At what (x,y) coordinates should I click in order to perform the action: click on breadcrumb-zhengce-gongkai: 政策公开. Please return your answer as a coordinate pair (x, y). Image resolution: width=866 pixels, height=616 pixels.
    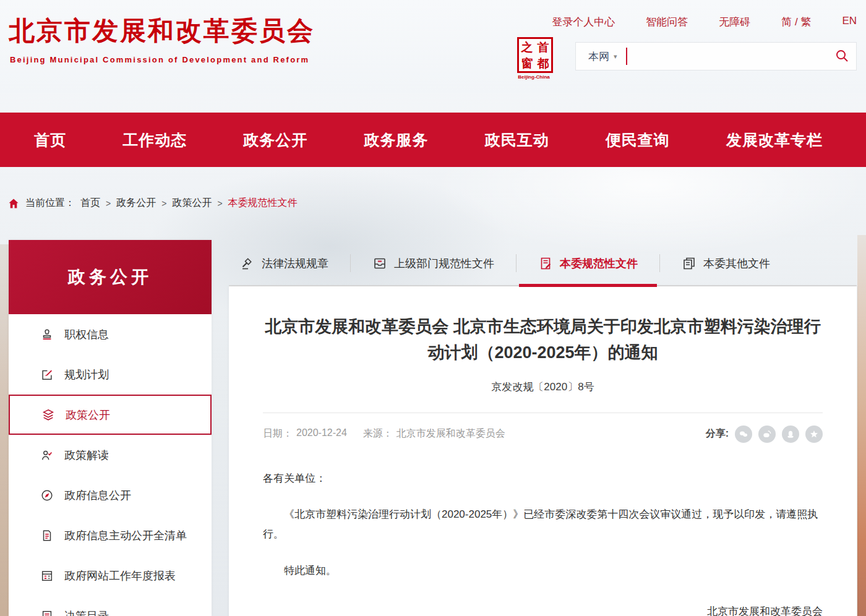
    Looking at the image, I should click on (192, 203).